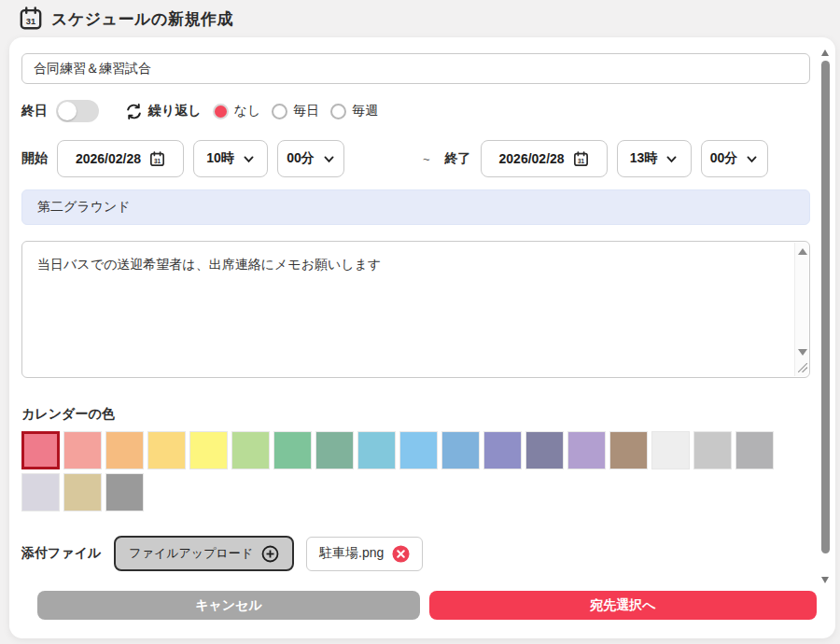  I want to click on start-hour-value: 10時, so click(220, 159).